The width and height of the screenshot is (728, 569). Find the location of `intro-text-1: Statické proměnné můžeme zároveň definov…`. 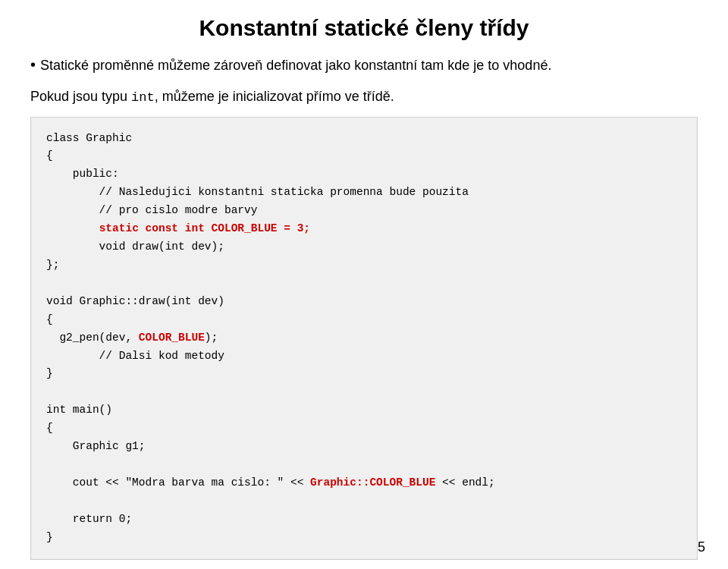

intro-text-1: Statické proměnné můžeme zároveň definov… is located at coordinates (296, 65).